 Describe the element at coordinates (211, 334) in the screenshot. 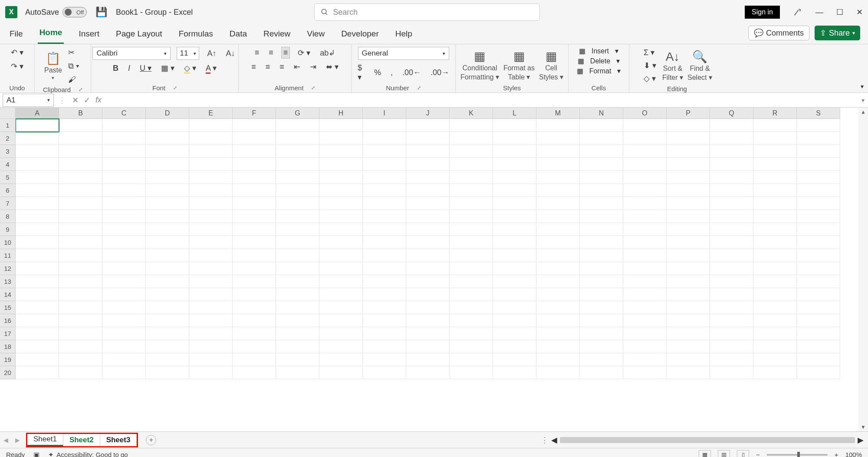

I see `cell-E17` at that location.